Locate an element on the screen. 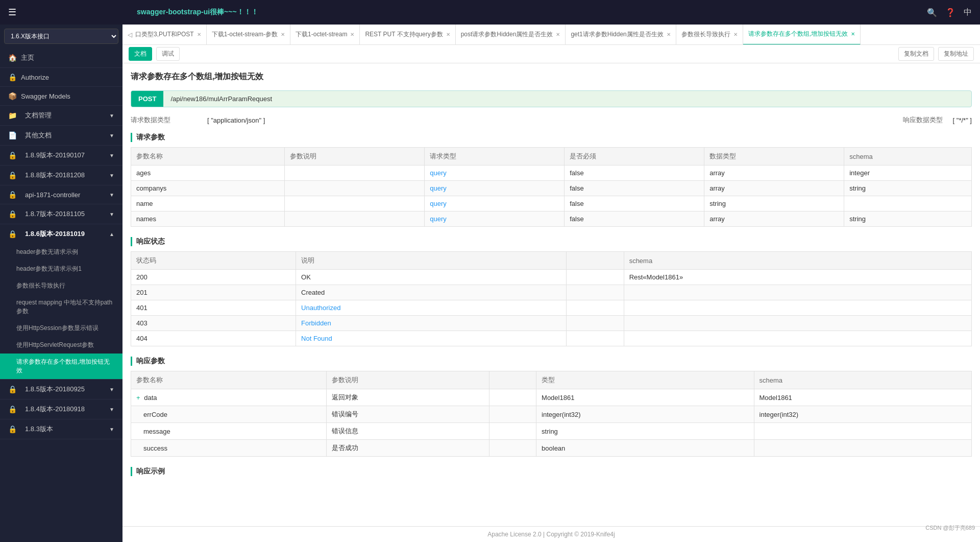 The image size is (980, 542). method-bar: POST /api/new186/mulArrParamRequest is located at coordinates (551, 99).